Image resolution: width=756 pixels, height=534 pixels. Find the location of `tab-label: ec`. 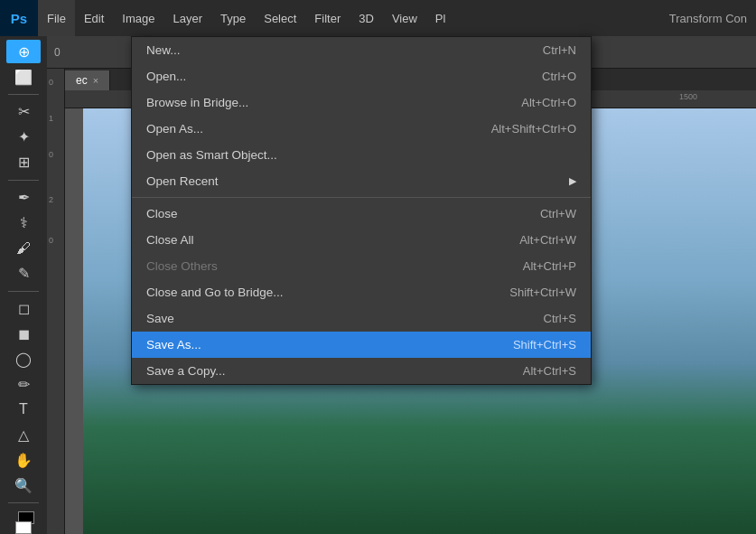

tab-label: ec is located at coordinates (81, 80).